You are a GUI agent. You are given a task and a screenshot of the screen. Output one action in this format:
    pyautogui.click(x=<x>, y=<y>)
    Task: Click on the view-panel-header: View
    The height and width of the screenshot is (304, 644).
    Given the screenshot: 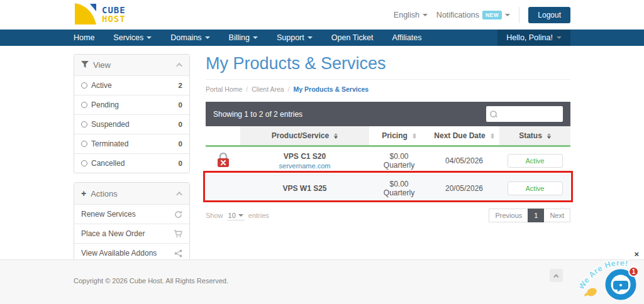 What is the action you would take?
    pyautogui.click(x=132, y=65)
    